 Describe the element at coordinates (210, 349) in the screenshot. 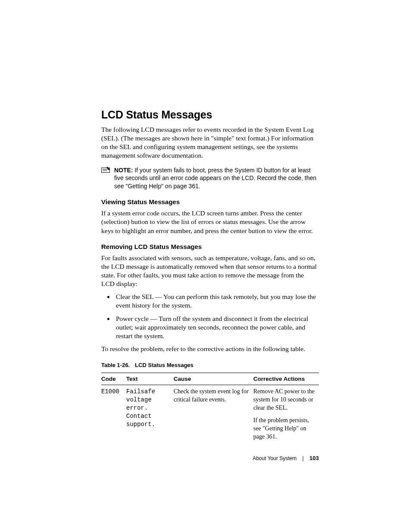

I see `removing-outro: To resolve the problem, refer to the cor…` at that location.